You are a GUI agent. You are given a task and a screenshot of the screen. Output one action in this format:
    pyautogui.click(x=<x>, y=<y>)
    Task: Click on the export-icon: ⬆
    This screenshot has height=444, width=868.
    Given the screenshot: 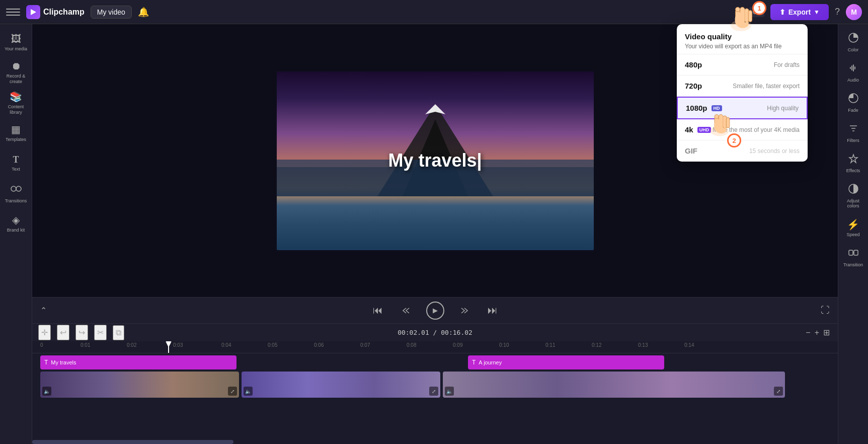 What is the action you would take?
    pyautogui.click(x=782, y=12)
    